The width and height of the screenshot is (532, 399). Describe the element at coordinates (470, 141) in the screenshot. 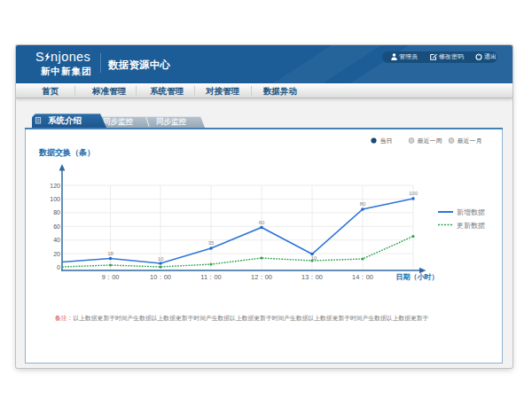

I see `svg-text: 最近一月` at that location.